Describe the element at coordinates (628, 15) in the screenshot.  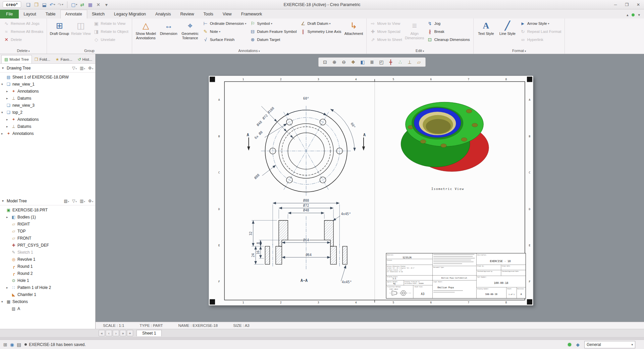
I see `minimize-ribbon-icon: ▴` at that location.